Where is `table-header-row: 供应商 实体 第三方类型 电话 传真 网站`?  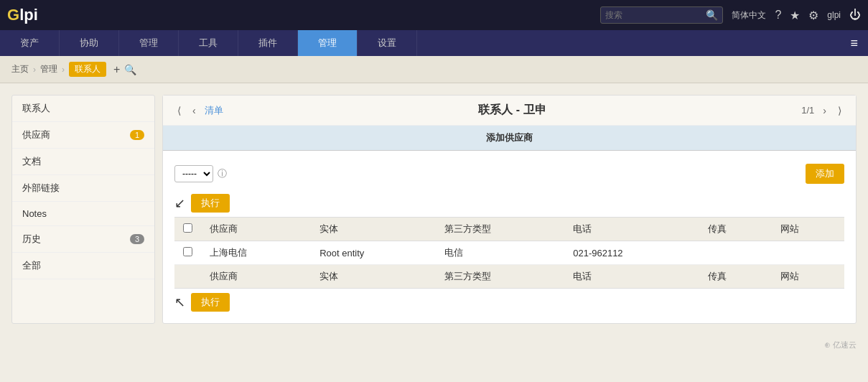 table-header-row: 供应商 实体 第三方类型 电话 传真 网站 is located at coordinates (510, 230).